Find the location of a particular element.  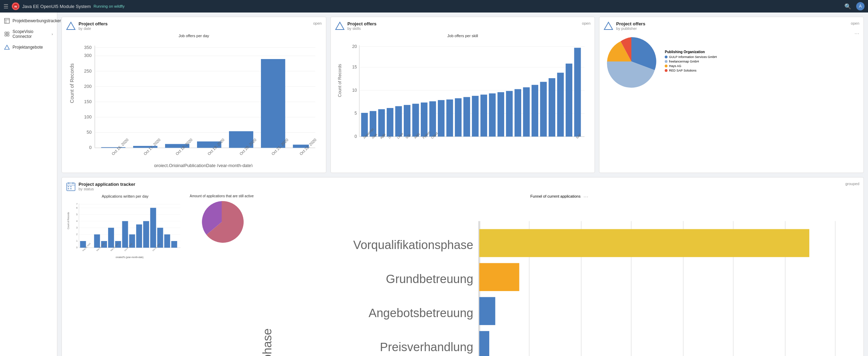

legend-label-1: freelancermap GmbH is located at coordinates (684, 61).